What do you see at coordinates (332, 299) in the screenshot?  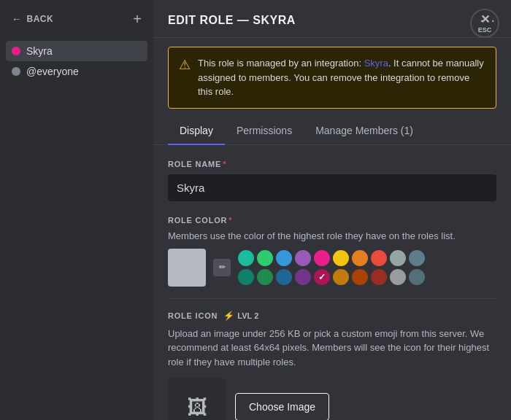 I see `section-divider` at bounding box center [332, 299].